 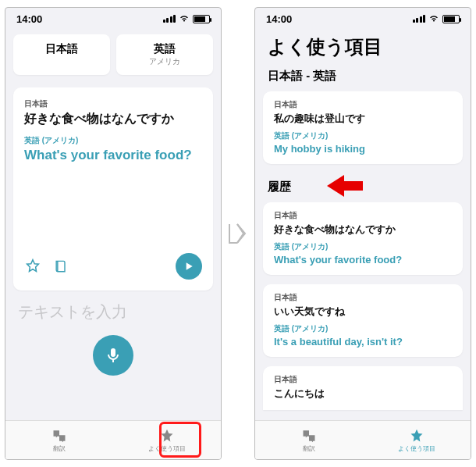 What do you see at coordinates (165, 62) in the screenshot?
I see `target-language-sublabel: アメリカ` at bounding box center [165, 62].